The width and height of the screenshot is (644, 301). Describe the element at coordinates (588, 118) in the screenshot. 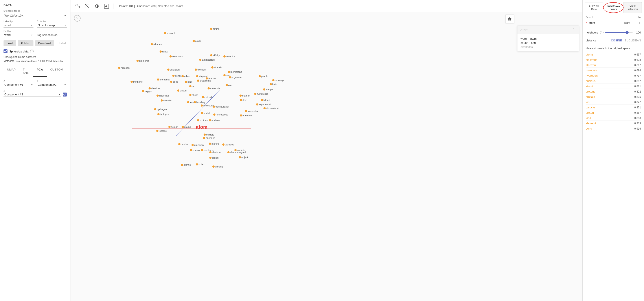

I see `nearest-word: ions` at that location.